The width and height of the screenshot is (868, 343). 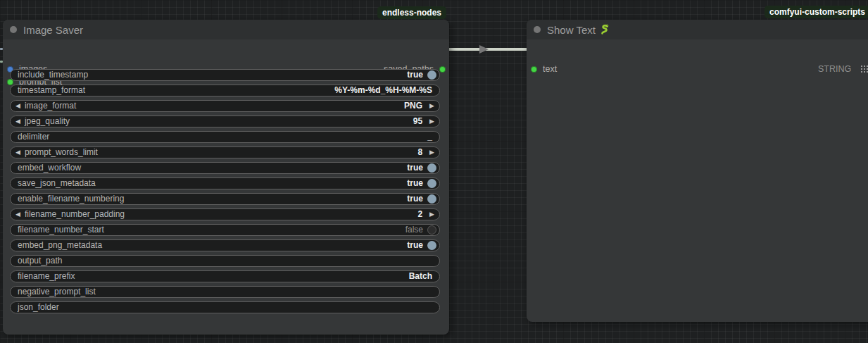 What do you see at coordinates (226, 30) in the screenshot?
I see `node-image-saver-header: Image Saver` at bounding box center [226, 30].